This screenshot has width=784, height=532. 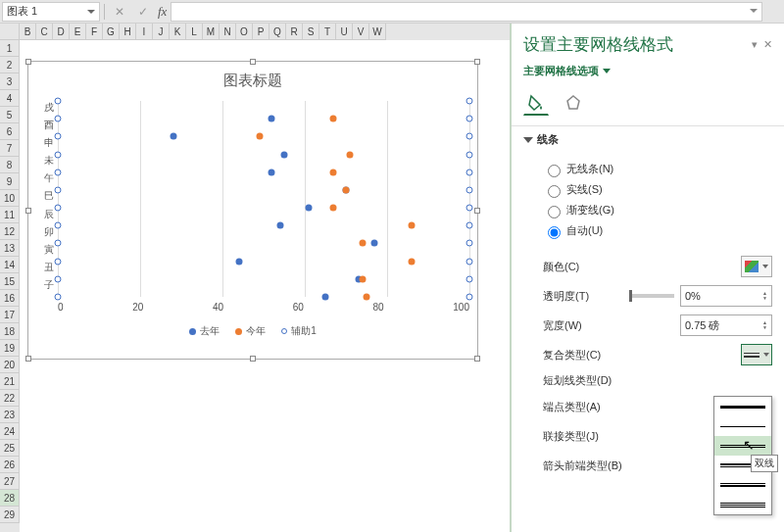 I want to click on row-header: 11, so click(x=10, y=216).